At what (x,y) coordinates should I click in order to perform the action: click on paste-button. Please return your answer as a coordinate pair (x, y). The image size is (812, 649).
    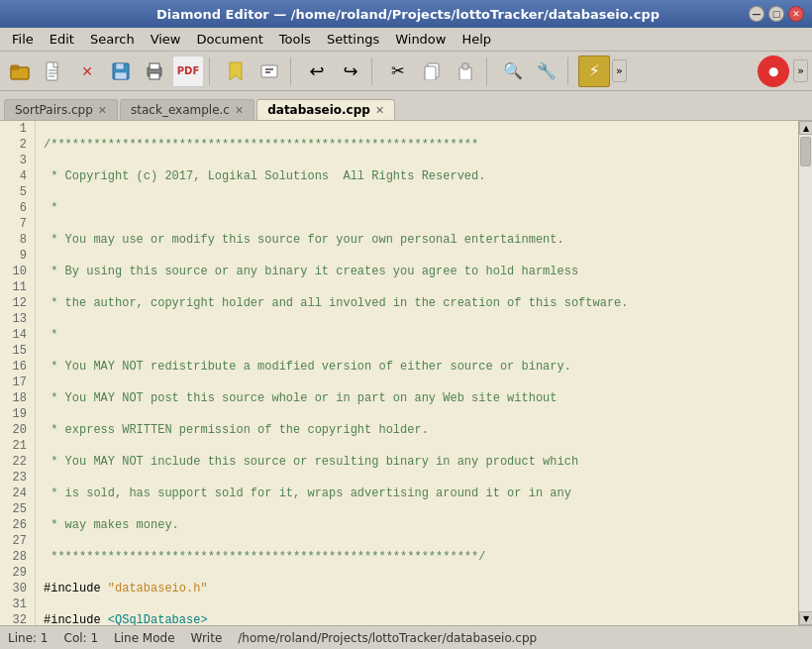
    Looking at the image, I should click on (465, 71).